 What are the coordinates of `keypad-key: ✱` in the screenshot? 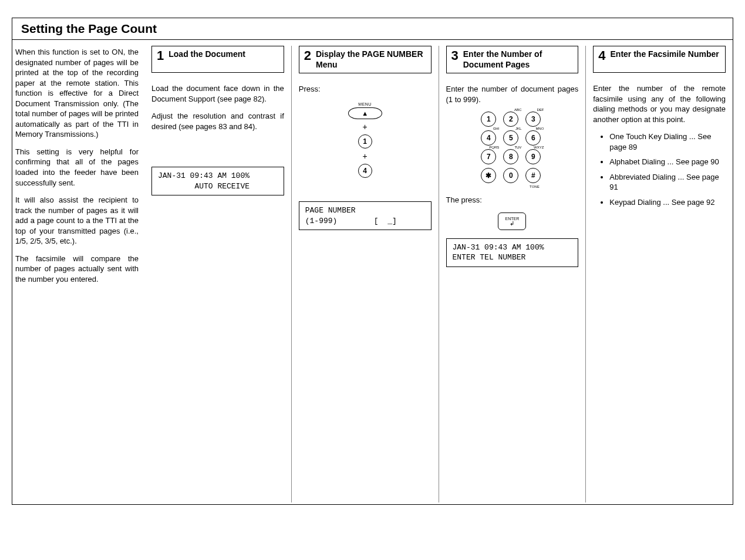 It's located at (488, 176).